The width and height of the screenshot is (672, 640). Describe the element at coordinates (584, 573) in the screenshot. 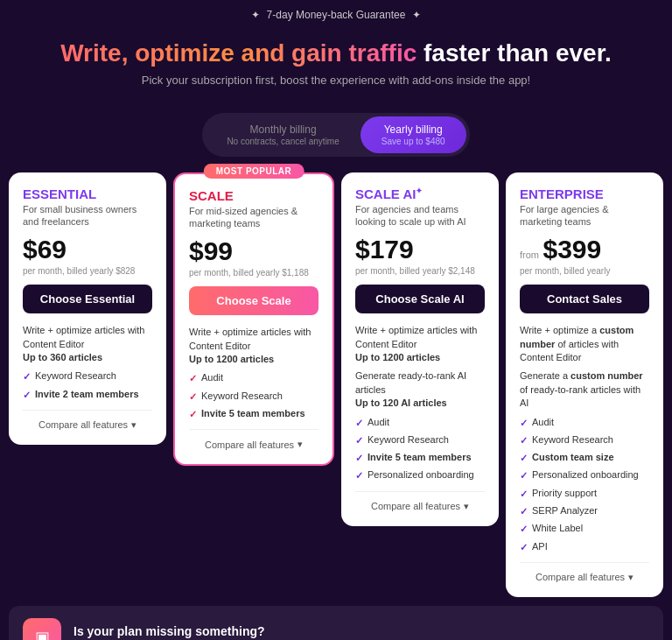

I see `compare-enterprise: Compare all features ▾` at that location.